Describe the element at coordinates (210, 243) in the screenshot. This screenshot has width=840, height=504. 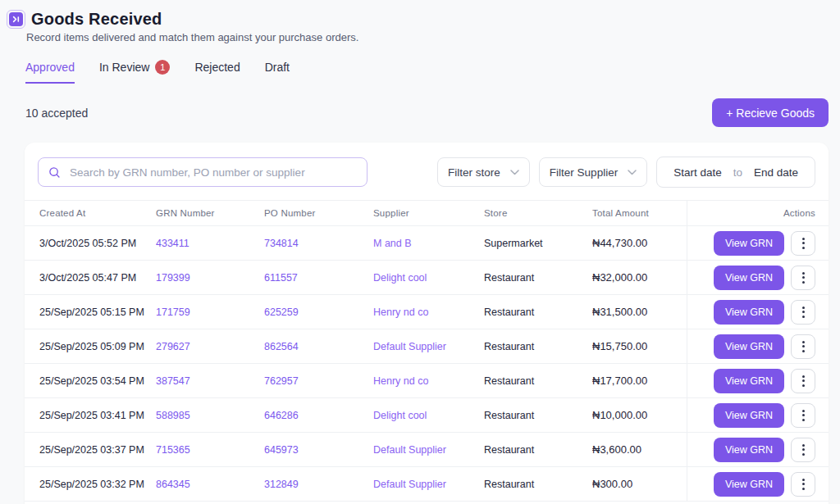
I see `grn-number-link: 433411` at that location.